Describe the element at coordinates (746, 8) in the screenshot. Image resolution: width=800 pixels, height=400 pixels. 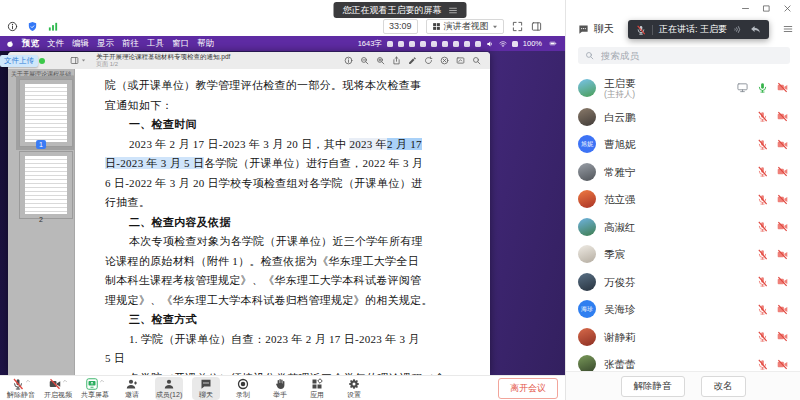
I see `minimize-icon` at that location.